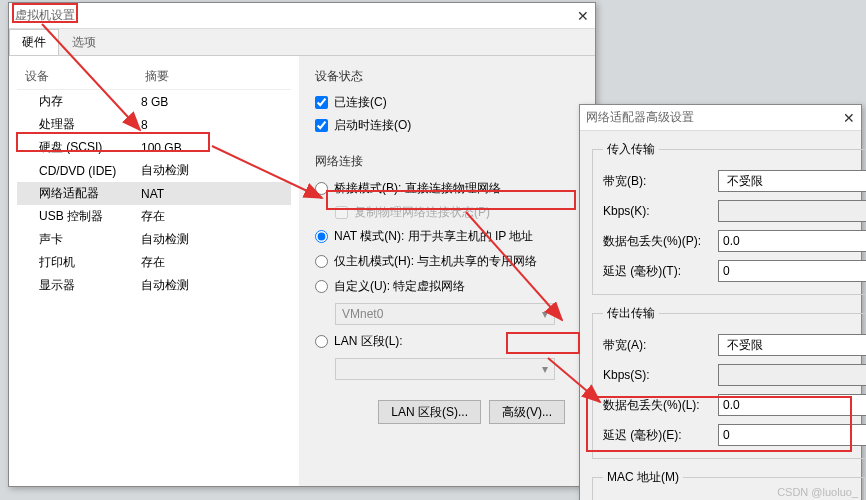 The height and width of the screenshot is (500, 866). I want to click on network-icon, so click(28, 194).